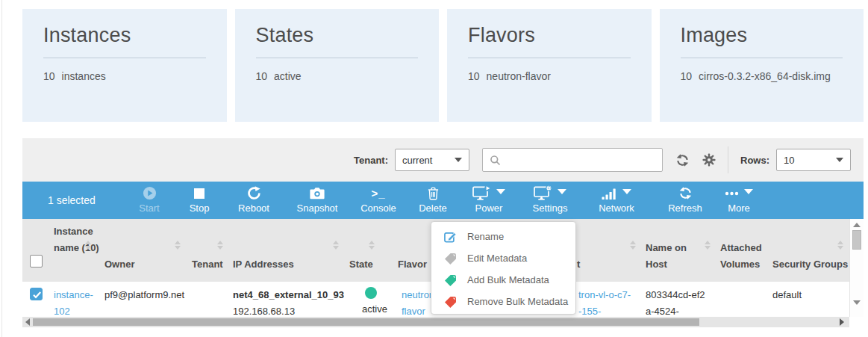 The height and width of the screenshot is (337, 868). I want to click on horizontal-scrollbar, so click(436, 322).